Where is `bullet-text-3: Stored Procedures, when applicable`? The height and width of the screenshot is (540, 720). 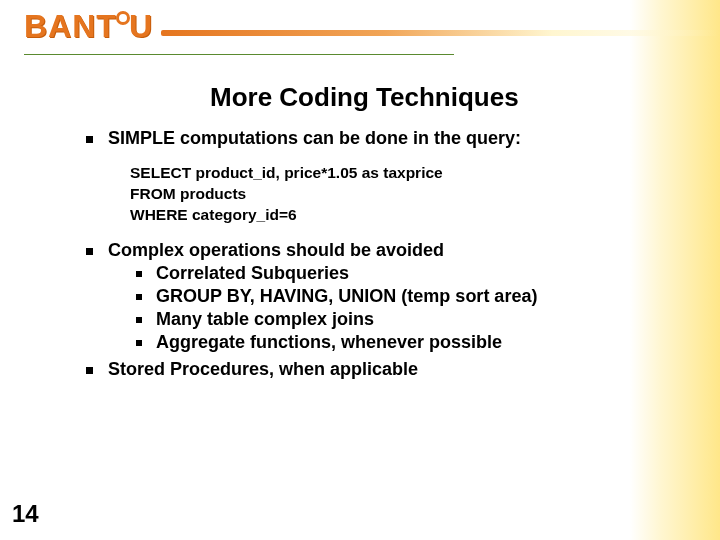 bullet-text-3: Stored Procedures, when applicable is located at coordinates (263, 369).